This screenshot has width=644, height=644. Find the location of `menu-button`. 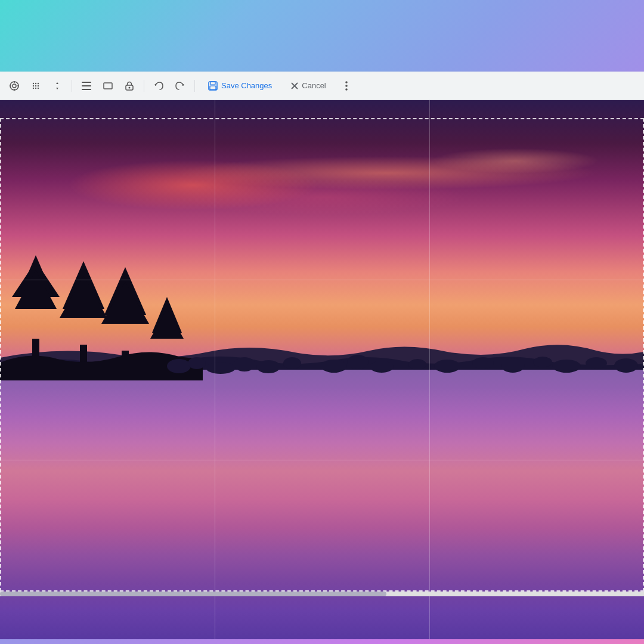

menu-button is located at coordinates (86, 86).